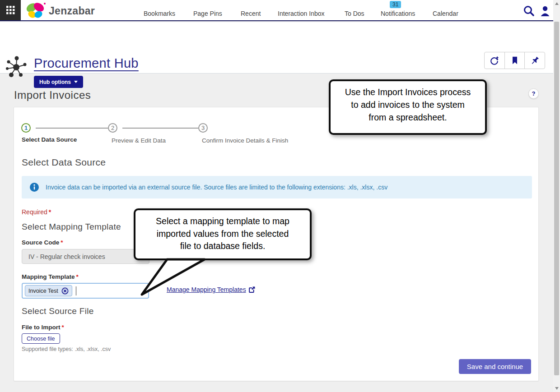 The width and height of the screenshot is (560, 392). Describe the element at coordinates (48, 277) in the screenshot. I see `mapping-template-label-text: Mapping Template` at that location.